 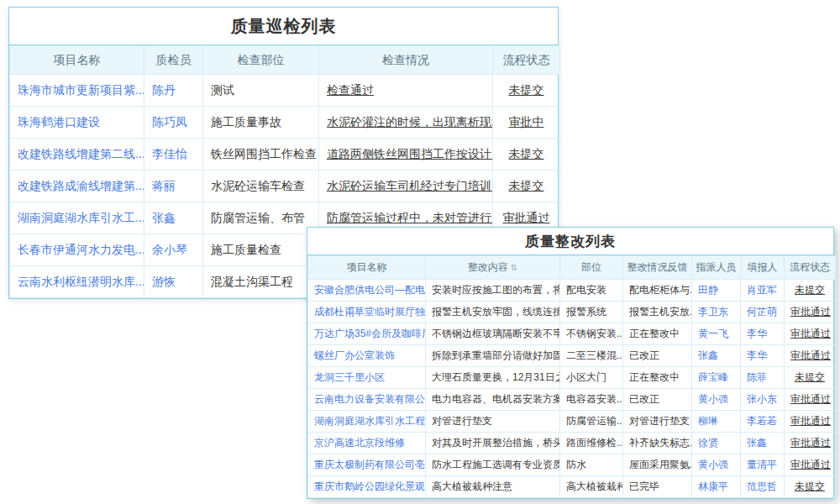 I want to click on column-header-inspector: 质检员, so click(x=174, y=60).